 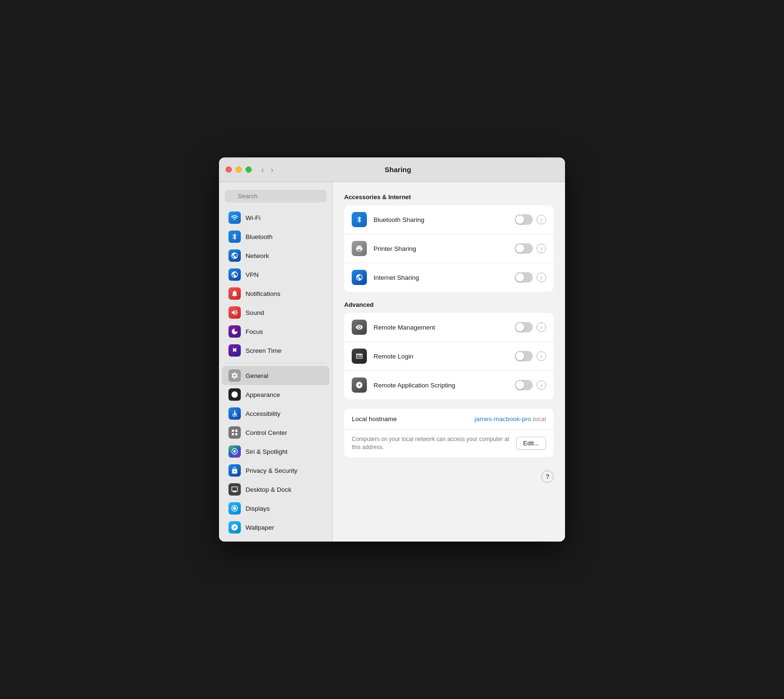 What do you see at coordinates (257, 376) in the screenshot?
I see `sidebar-item-label-general: General` at bounding box center [257, 376].